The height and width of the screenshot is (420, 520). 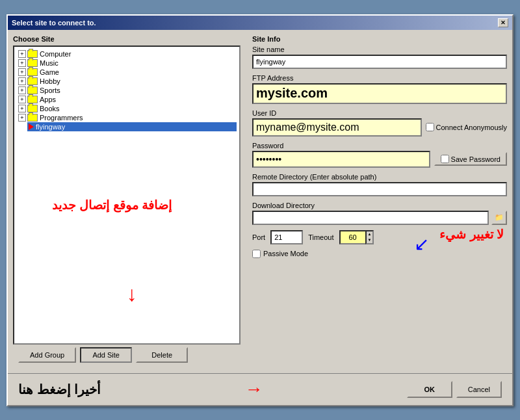 I want to click on remote-dir-label: Remote Directory (Enter absolute path), so click(x=380, y=177).